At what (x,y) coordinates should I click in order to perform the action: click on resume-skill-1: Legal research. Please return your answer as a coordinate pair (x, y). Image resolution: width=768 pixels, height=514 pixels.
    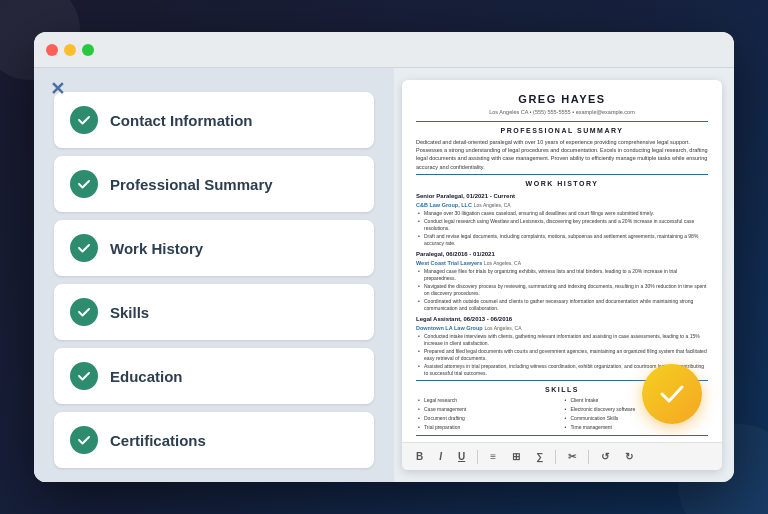
    Looking at the image, I should click on (489, 400).